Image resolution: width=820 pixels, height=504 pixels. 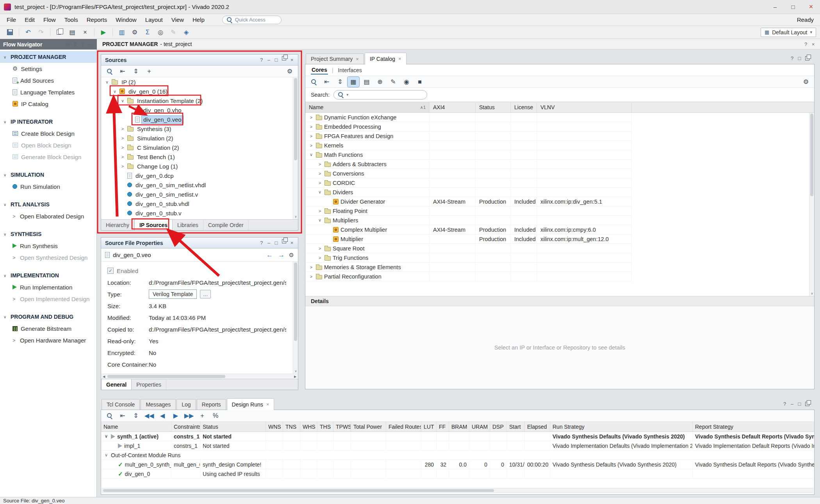 What do you see at coordinates (28, 32) in the screenshot?
I see `undo-button: ↶` at bounding box center [28, 32].